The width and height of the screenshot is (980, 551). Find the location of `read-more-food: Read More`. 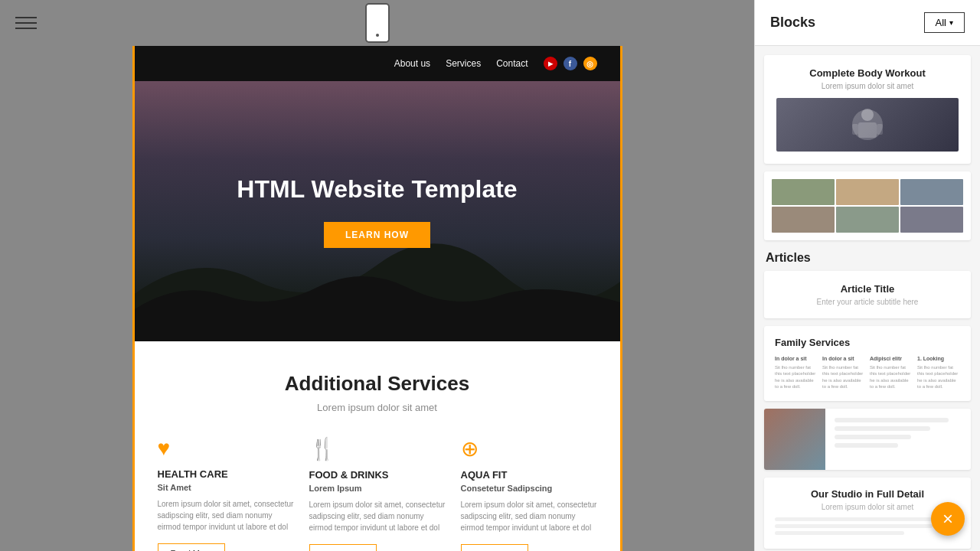

read-more-food: Read More is located at coordinates (343, 548).